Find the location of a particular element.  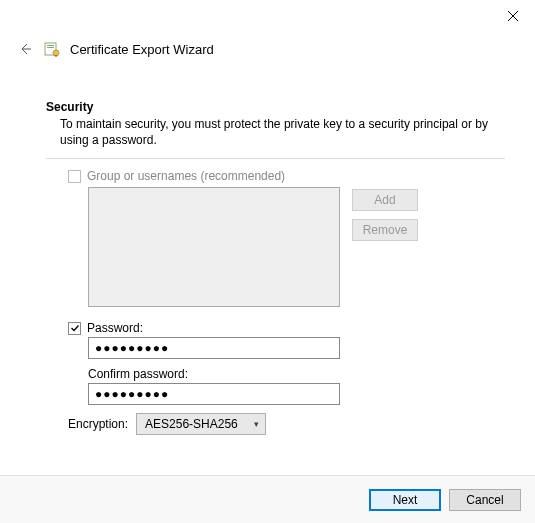

groups-checkbox-row: Group or usernames (recommended) is located at coordinates (286, 176).